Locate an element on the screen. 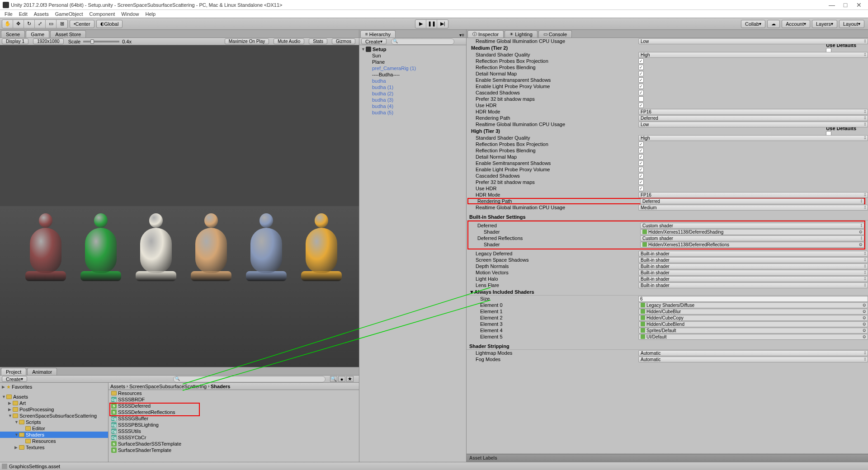  menu-window: Window is located at coordinates (130, 14).